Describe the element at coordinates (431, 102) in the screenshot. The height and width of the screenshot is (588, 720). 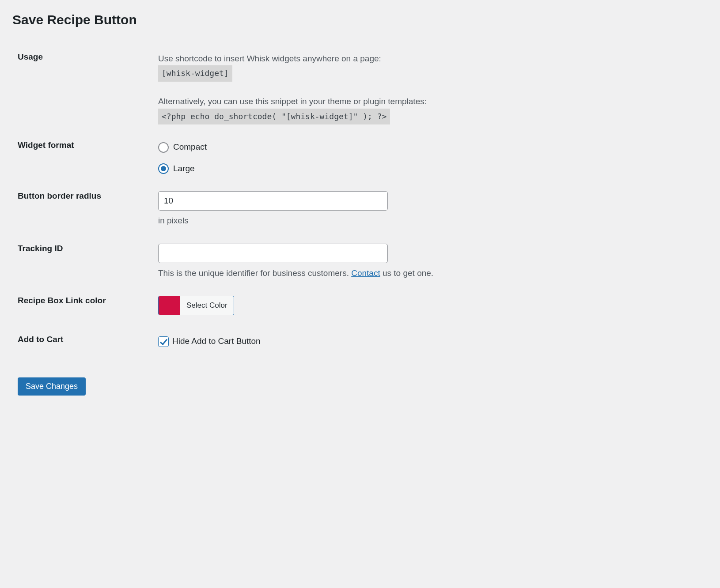
I see `usage-alt-intro: Alternatively, you can use this snippet …` at that location.